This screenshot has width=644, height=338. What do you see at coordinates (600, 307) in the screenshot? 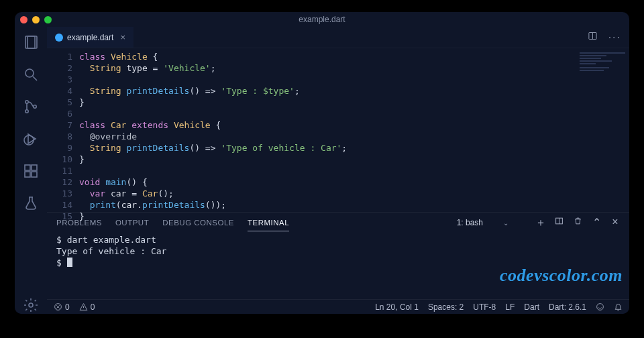
I see `status-feedback-icon` at bounding box center [600, 307].